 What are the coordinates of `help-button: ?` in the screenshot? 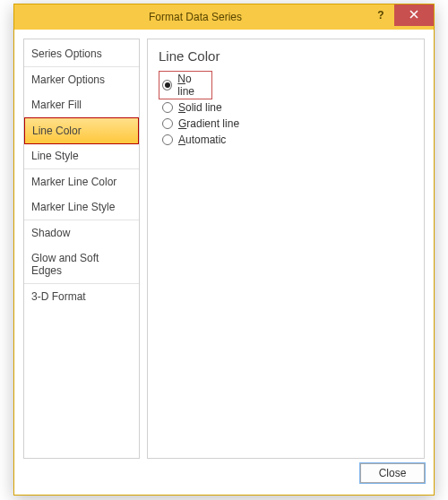 It's located at (381, 15).